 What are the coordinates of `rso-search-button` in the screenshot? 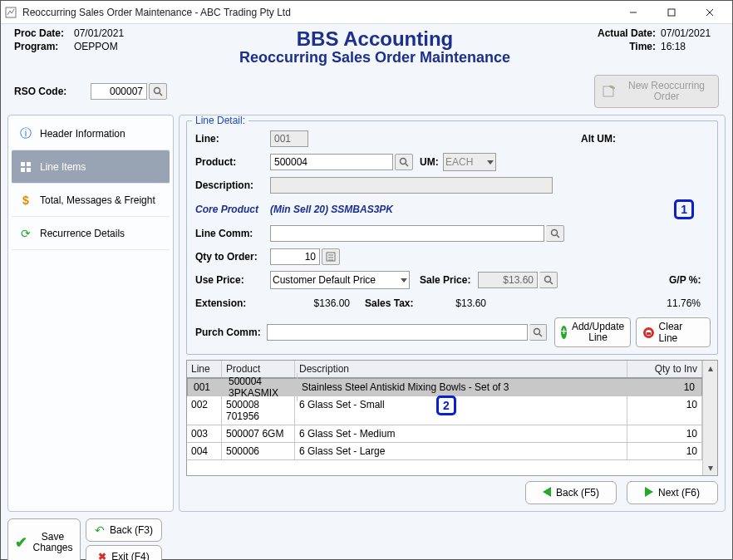 It's located at (158, 91).